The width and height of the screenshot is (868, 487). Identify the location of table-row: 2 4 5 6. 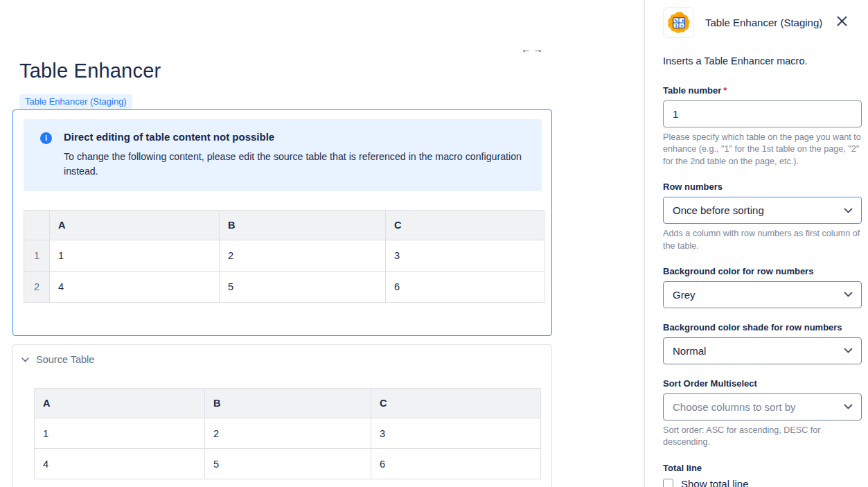
(284, 287).